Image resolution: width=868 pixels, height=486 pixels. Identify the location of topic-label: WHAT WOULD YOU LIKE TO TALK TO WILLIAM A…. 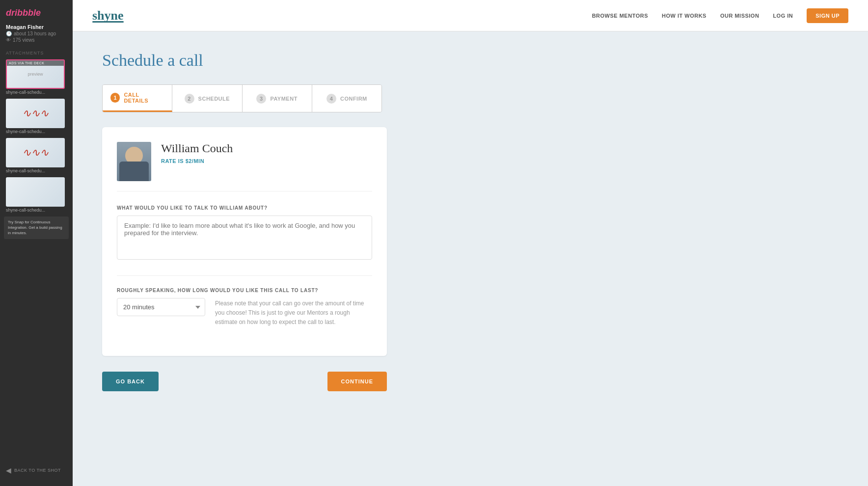
(244, 208).